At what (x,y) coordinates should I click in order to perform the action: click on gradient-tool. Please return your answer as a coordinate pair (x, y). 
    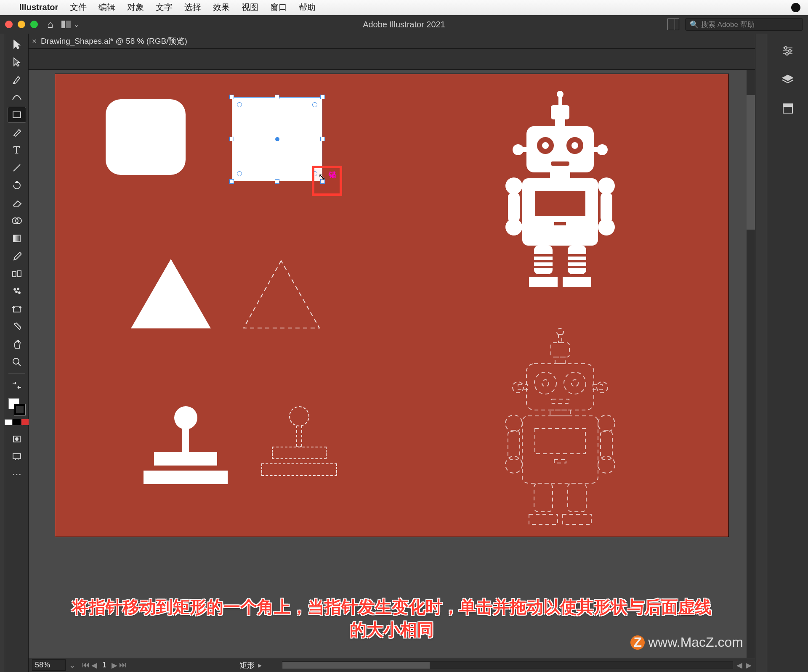
    Looking at the image, I should click on (17, 238).